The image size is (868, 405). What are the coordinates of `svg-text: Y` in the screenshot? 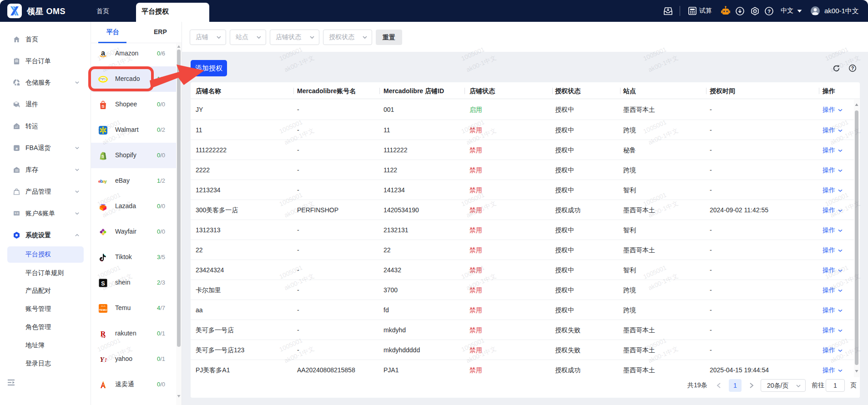 It's located at (102, 360).